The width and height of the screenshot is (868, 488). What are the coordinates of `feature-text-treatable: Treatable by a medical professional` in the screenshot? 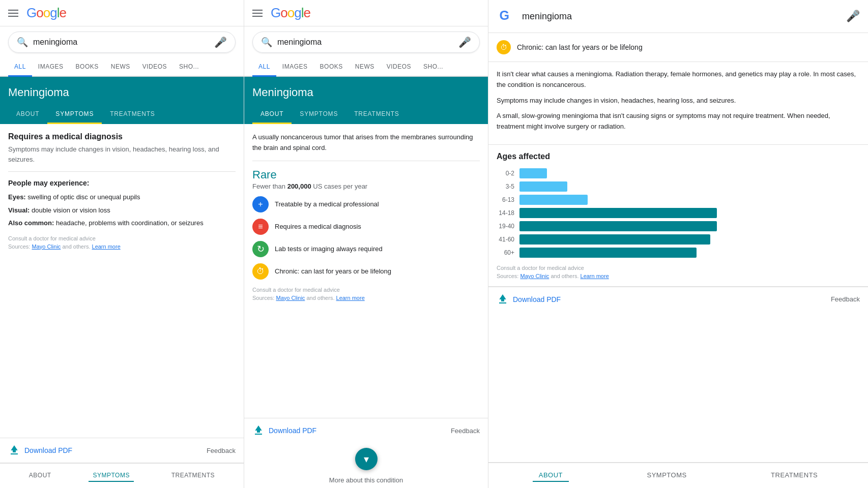 It's located at (327, 204).